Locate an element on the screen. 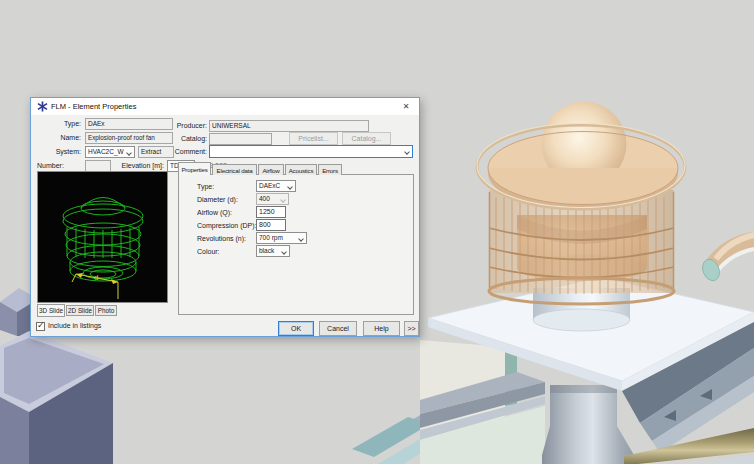  window-titlebar: FLM - Element Properties ✕ is located at coordinates (225, 106).